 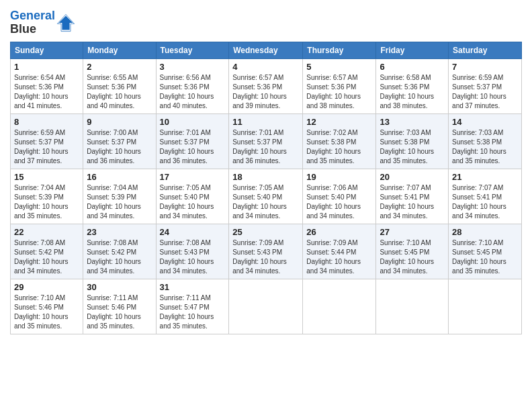 I want to click on calendar-day-cell: 15 Sunrise: 7:04 AMSunset: 5:39 PMDaylig…, so click(x=47, y=196).